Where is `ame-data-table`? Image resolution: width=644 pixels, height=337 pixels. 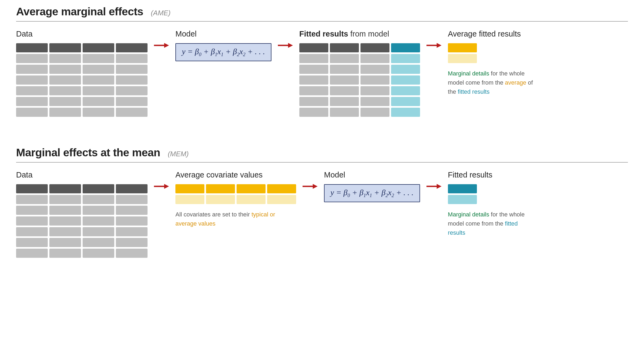
ame-data-table is located at coordinates (82, 80).